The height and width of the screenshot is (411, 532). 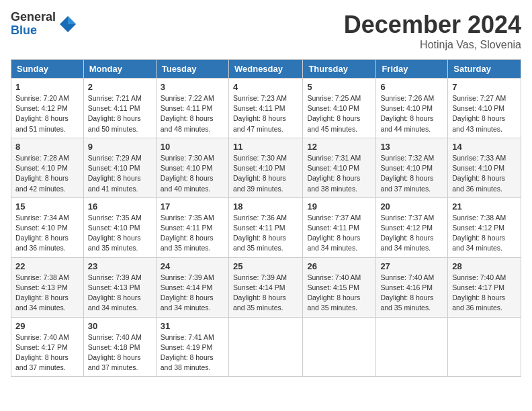 What do you see at coordinates (266, 146) in the screenshot?
I see `day-number: 11` at bounding box center [266, 146].